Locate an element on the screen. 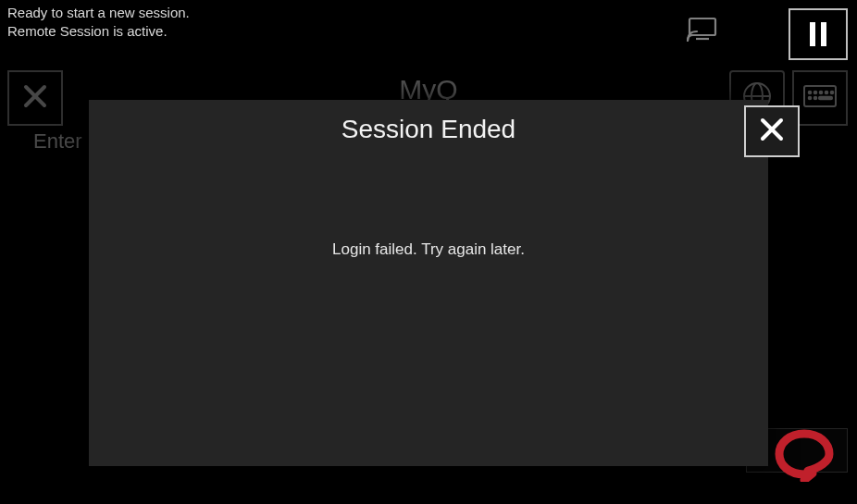  cast-icon is located at coordinates (702, 31).